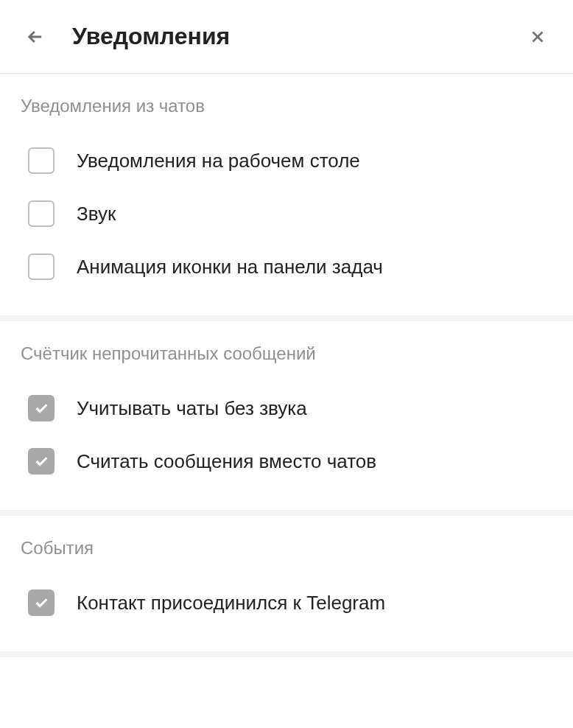 The image size is (573, 728). What do you see at coordinates (286, 267) in the screenshot?
I see `option-taskbar-animation: Анимация иконки на панели задач` at bounding box center [286, 267].